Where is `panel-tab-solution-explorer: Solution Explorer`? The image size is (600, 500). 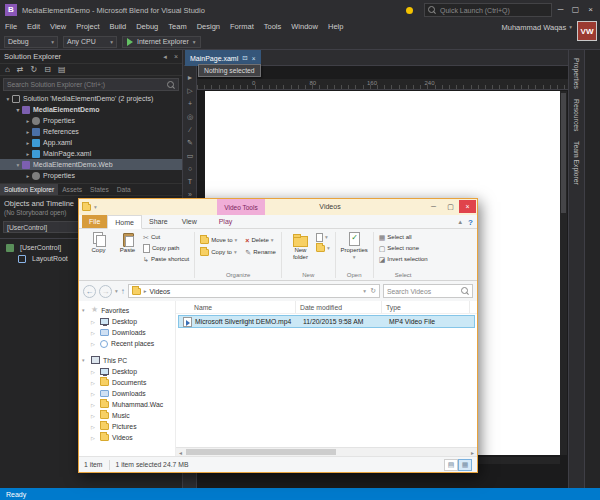
panel-tab-solution-explorer: Solution Explorer is located at coordinates (29, 190).